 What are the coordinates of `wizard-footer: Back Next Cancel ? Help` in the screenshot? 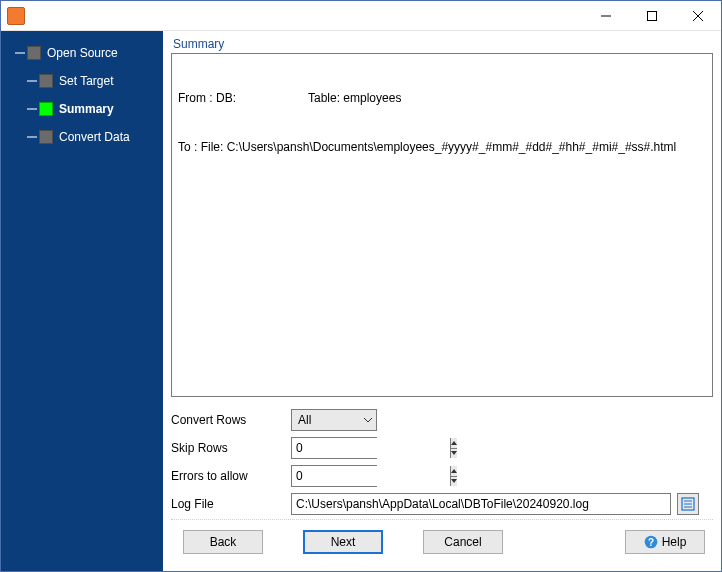 It's located at (442, 541).